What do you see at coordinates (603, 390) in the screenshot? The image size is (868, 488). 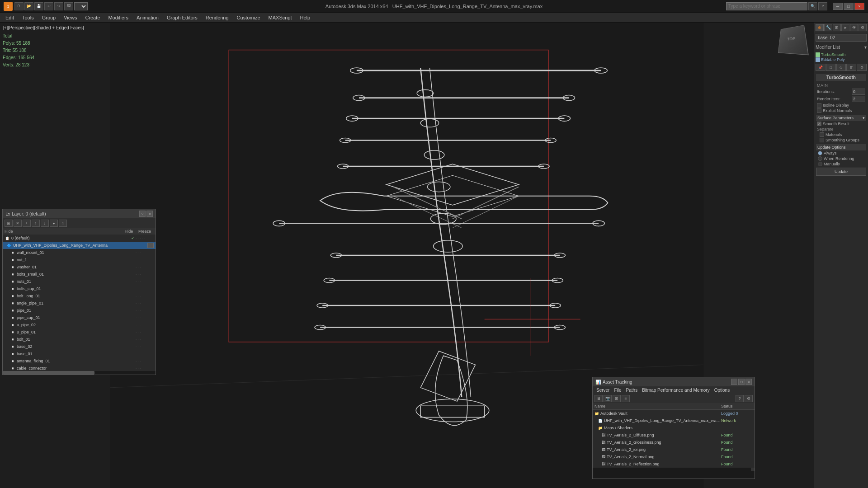 I see `asset-menu-server: Server` at bounding box center [603, 390].